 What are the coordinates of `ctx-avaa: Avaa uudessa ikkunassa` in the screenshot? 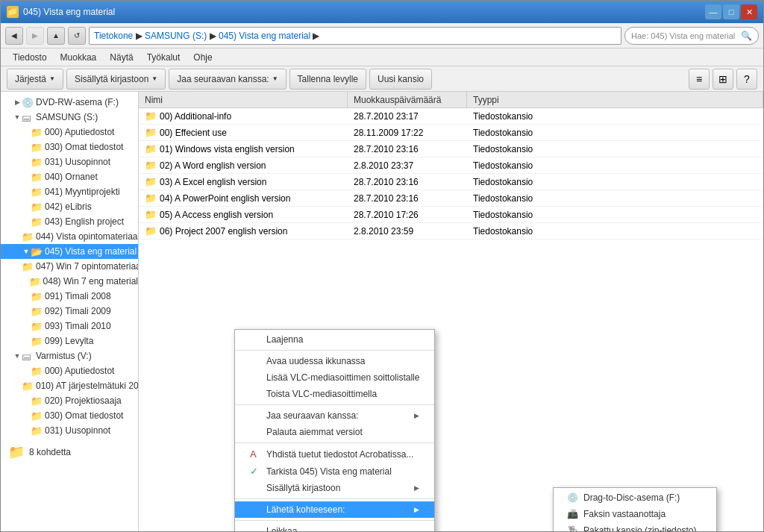 It's located at (334, 361).